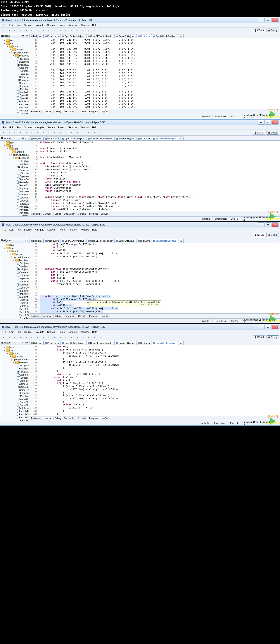 The width and height of the screenshot is (280, 644). Describe the element at coordinates (95, 25) in the screenshot. I see `menu-item: Help` at that location.